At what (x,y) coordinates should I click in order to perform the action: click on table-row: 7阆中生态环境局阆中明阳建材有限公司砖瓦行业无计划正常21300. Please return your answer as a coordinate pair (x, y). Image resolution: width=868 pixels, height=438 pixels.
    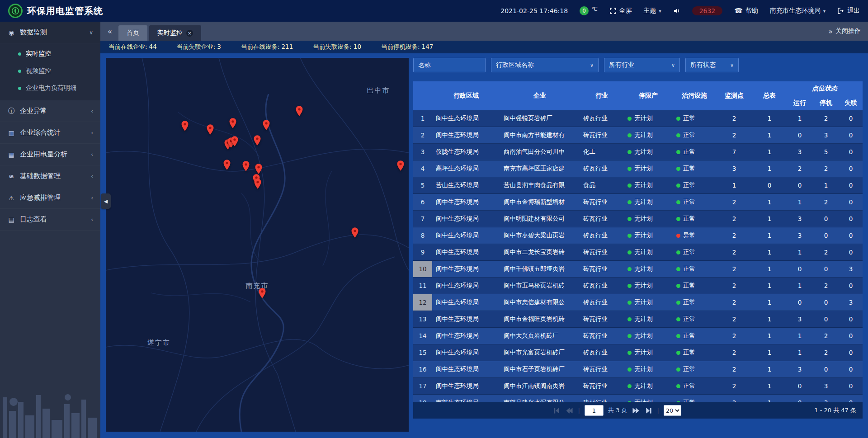
    Looking at the image, I should click on (638, 219).